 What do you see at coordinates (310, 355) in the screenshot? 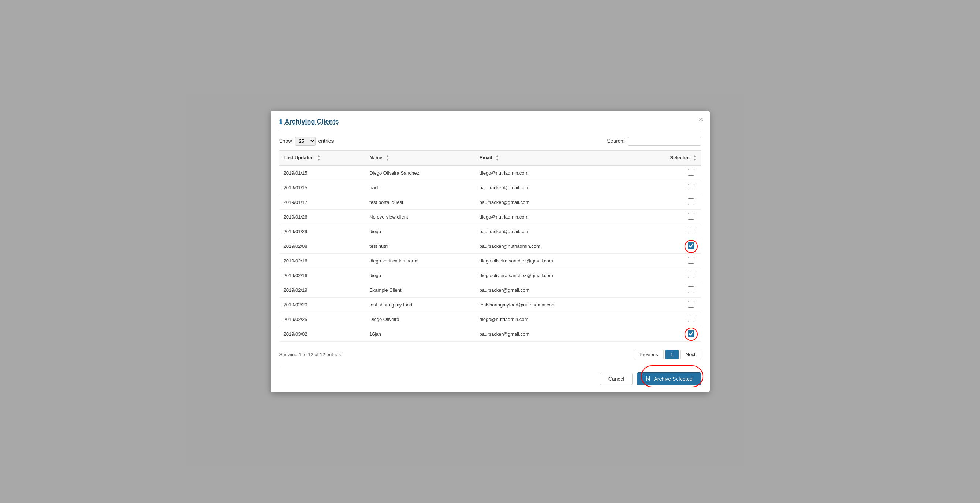
I see `entries-info: Showing 1 to 12 of 12 entries` at bounding box center [310, 355].